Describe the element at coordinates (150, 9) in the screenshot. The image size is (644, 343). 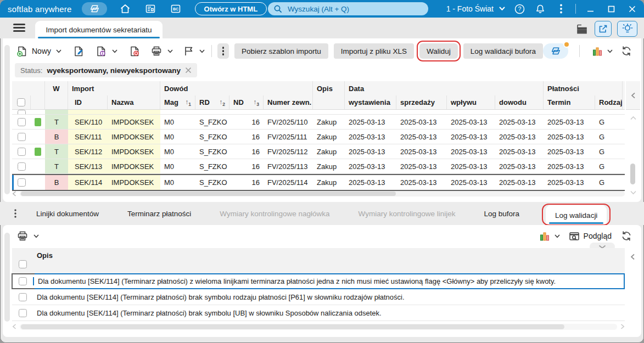
I see `news-button` at that location.